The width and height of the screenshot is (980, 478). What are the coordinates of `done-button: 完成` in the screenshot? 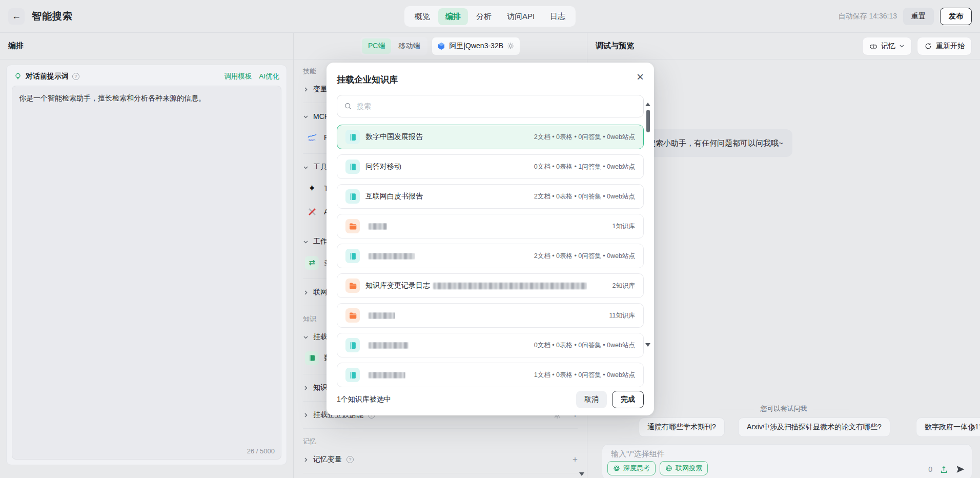 It's located at (628, 400).